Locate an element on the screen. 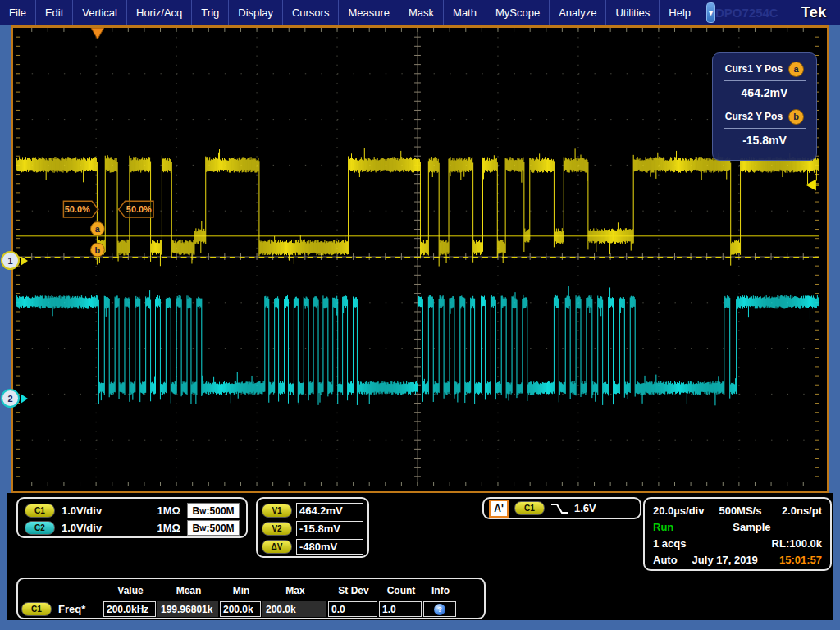  svg-text: a is located at coordinates (98, 229).